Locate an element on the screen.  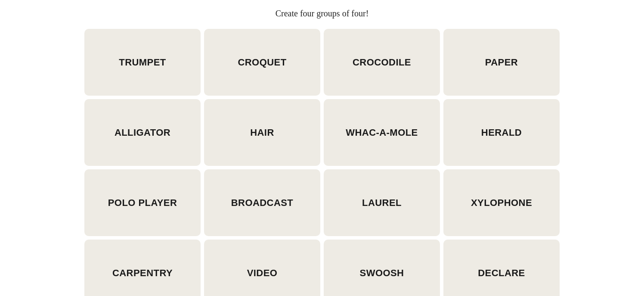
tile-label-declare: DECLARE is located at coordinates (501, 273).